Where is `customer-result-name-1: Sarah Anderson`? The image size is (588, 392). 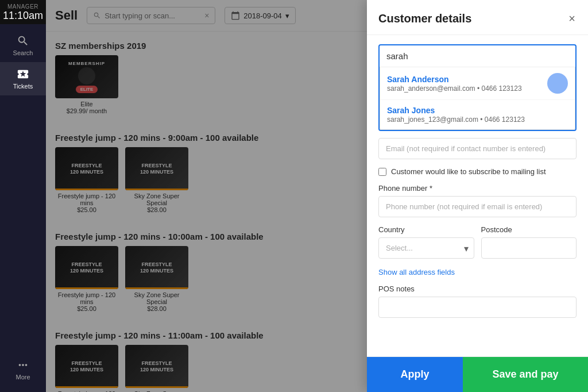 customer-result-name-1: Sarah Anderson is located at coordinates (467, 79).